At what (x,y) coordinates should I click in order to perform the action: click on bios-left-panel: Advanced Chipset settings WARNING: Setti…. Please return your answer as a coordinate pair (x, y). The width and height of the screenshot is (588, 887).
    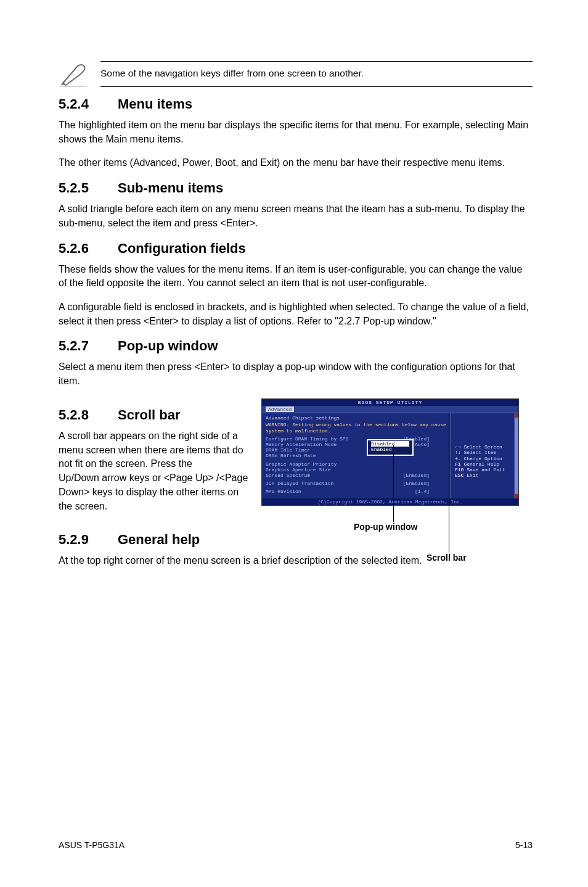
    Looking at the image, I should click on (356, 455).